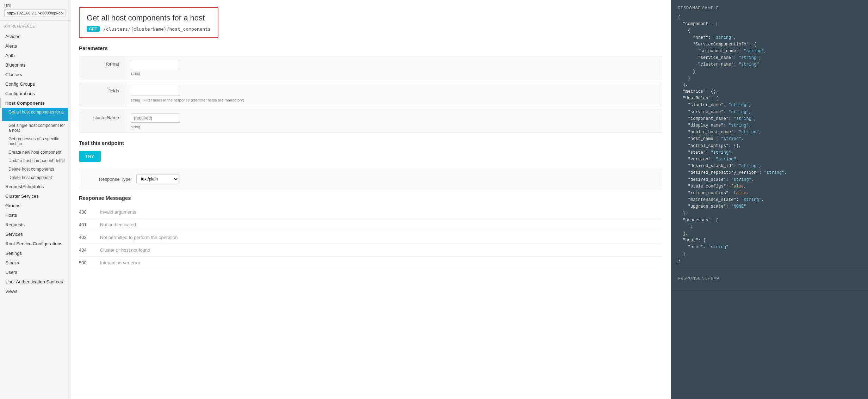  What do you see at coordinates (393, 121) in the screenshot?
I see `param-input-col-cluster-name: string` at bounding box center [393, 121].